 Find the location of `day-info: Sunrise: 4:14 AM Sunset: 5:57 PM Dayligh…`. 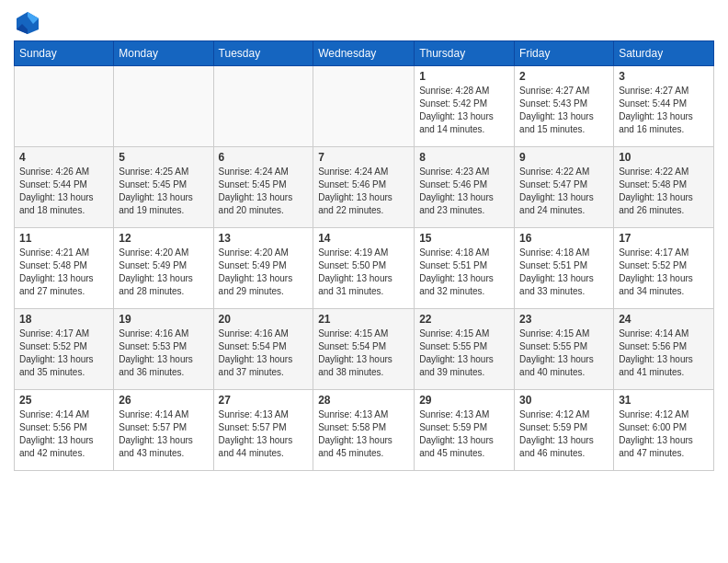

day-info: Sunrise: 4:14 AM Sunset: 5:57 PM Dayligh… is located at coordinates (164, 434).